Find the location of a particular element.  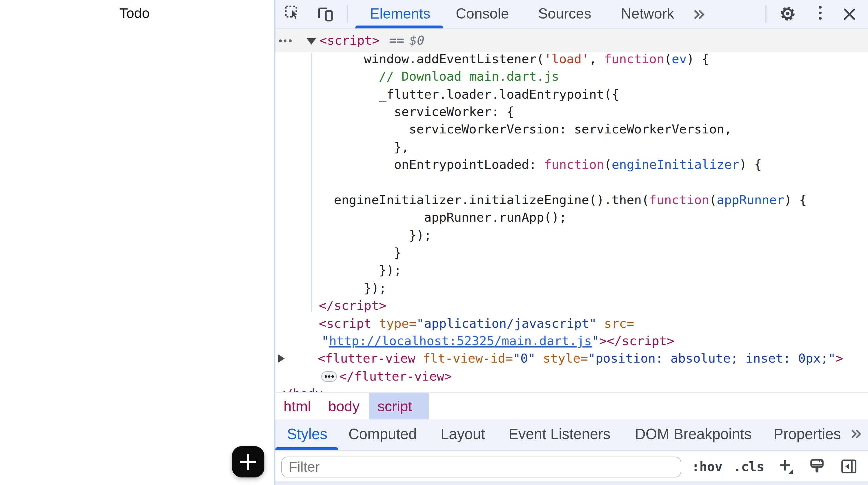

more-tabs-icon is located at coordinates (699, 14).